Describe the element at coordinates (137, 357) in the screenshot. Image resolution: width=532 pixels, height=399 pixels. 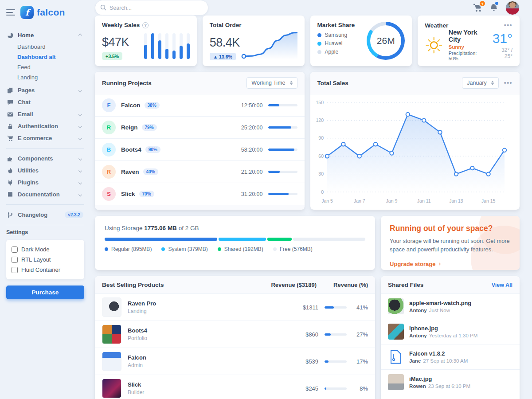
I see `product-name: Falcon` at that location.